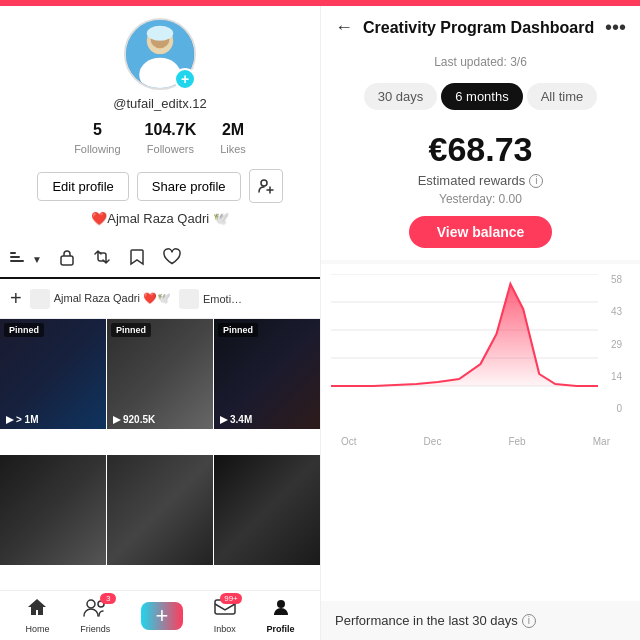 The width and height of the screenshot is (640, 640). I want to click on profile-icon, so click(281, 610).